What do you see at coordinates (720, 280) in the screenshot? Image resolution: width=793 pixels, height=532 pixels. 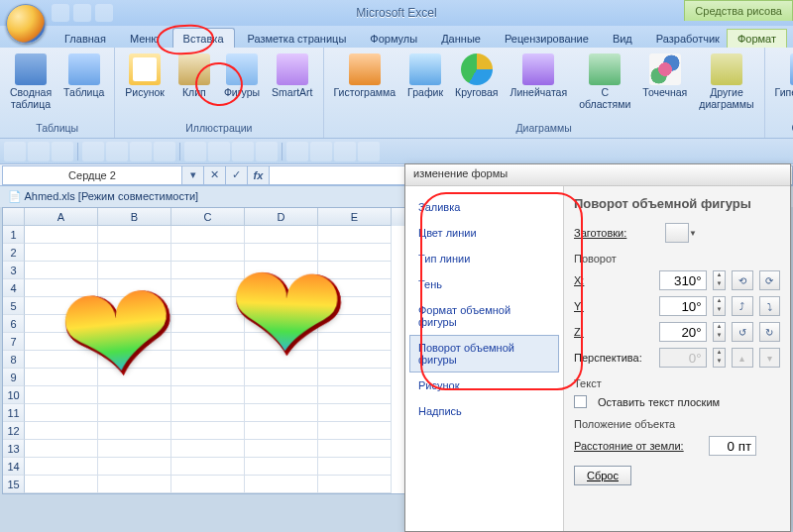 I see `x-spinner: ▲▼` at bounding box center [720, 280].